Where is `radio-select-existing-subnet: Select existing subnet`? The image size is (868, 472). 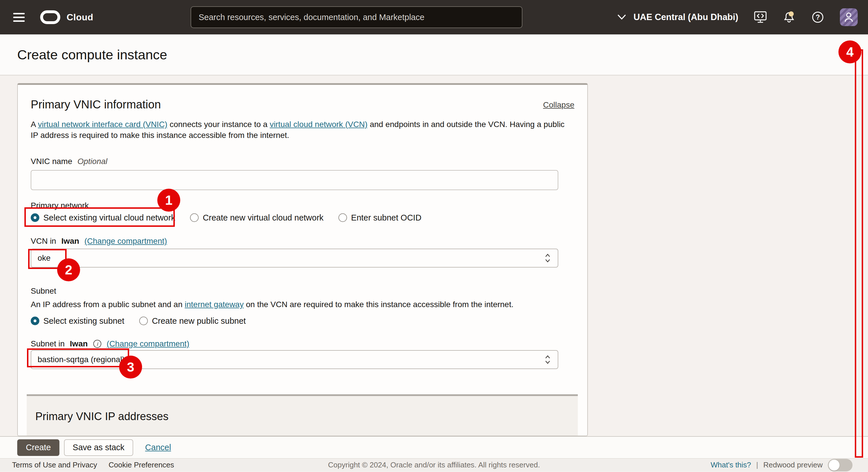
radio-select-existing-subnet: Select existing subnet is located at coordinates (78, 321).